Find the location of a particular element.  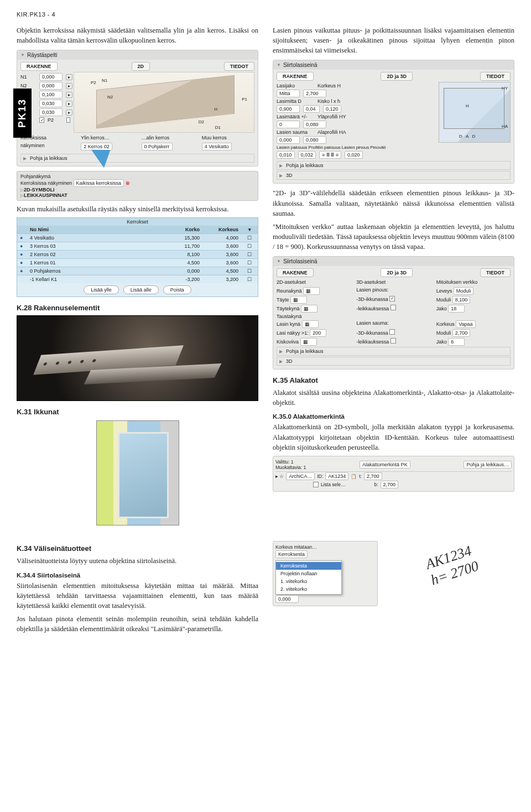

dropdown: Pohja ja leikkaus… is located at coordinates (488, 465).